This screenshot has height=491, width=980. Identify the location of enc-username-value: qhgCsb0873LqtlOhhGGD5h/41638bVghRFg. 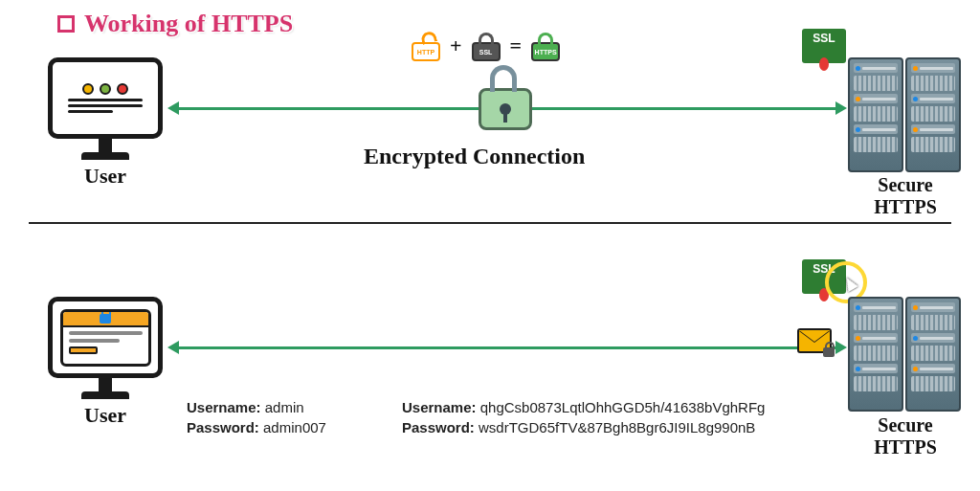
(623, 408).